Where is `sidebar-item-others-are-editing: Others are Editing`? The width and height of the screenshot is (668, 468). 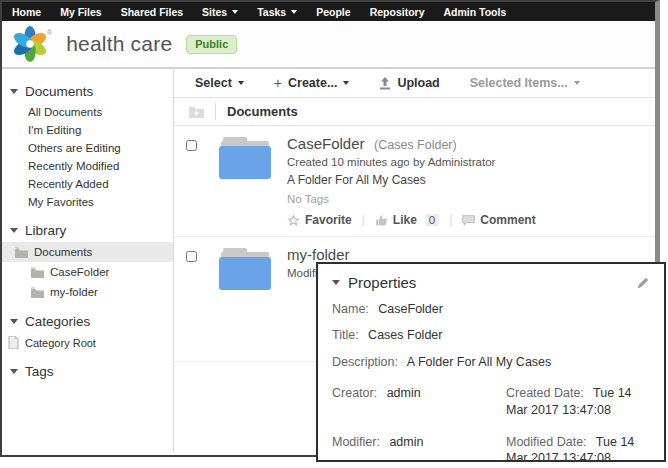 sidebar-item-others-are-editing: Others are Editing is located at coordinates (88, 148).